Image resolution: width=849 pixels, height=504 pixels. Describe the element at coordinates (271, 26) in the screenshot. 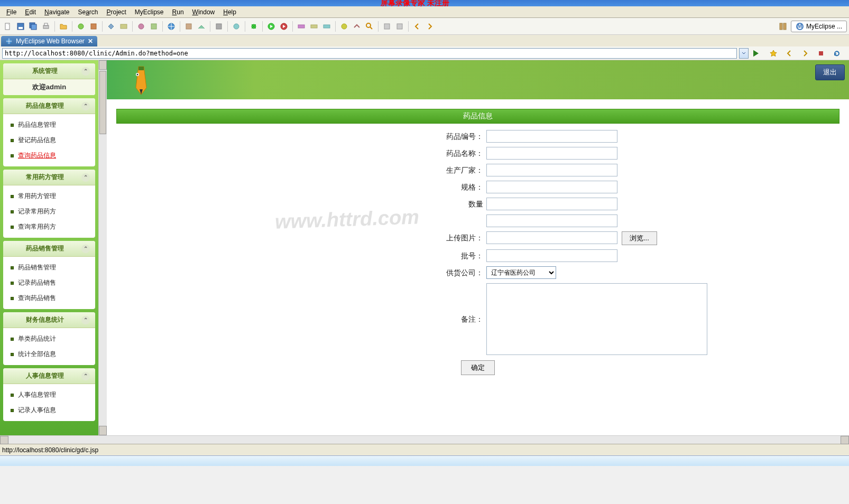

I see `run-icon` at that location.